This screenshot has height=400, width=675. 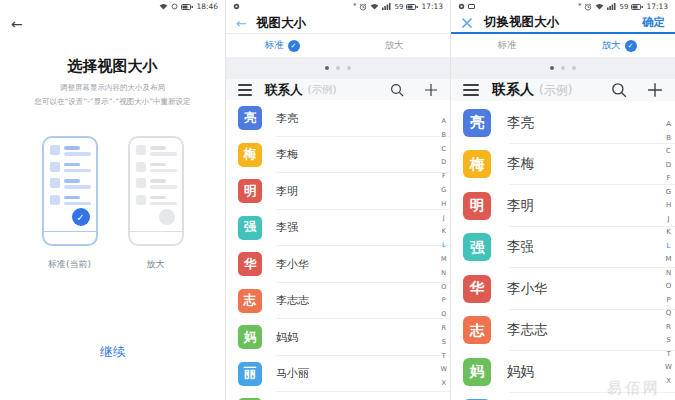 I want to click on page-subtitle-2: 您可以在“设置”-“显示”-“视图大小”中重新设定, so click(x=112, y=102).